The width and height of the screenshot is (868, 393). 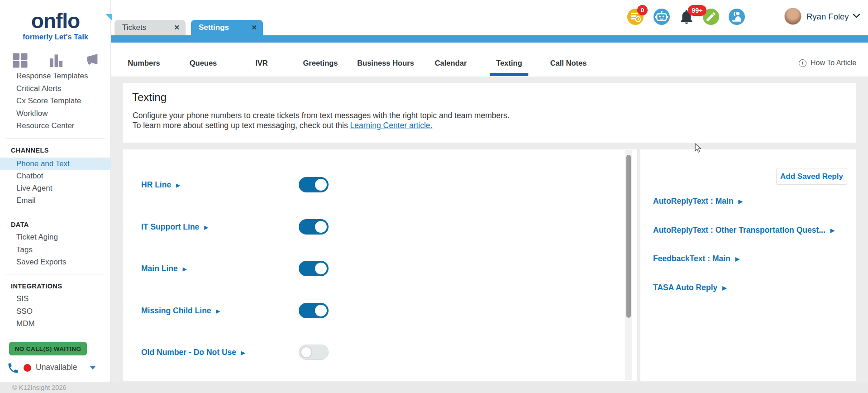 What do you see at coordinates (55, 250) in the screenshot?
I see `sidebar-item-tags: Tags` at bounding box center [55, 250].